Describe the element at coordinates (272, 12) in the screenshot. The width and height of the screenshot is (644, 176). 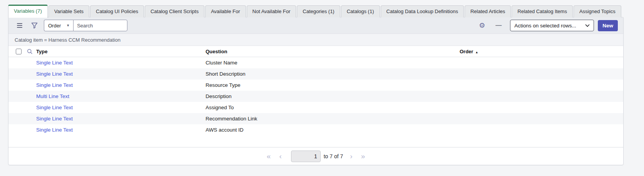
I see `tab-not-available-for: Not Available For` at that location.